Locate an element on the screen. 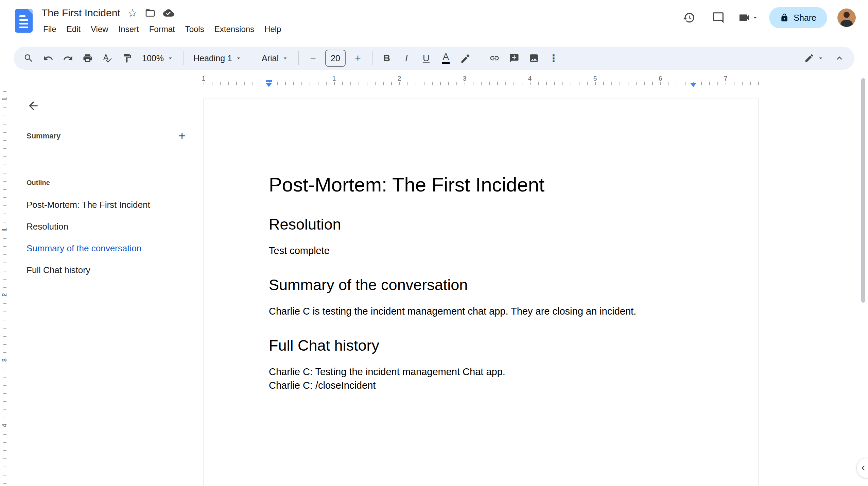 This screenshot has height=486, width=868. decrease-font-size-button: − is located at coordinates (313, 58).